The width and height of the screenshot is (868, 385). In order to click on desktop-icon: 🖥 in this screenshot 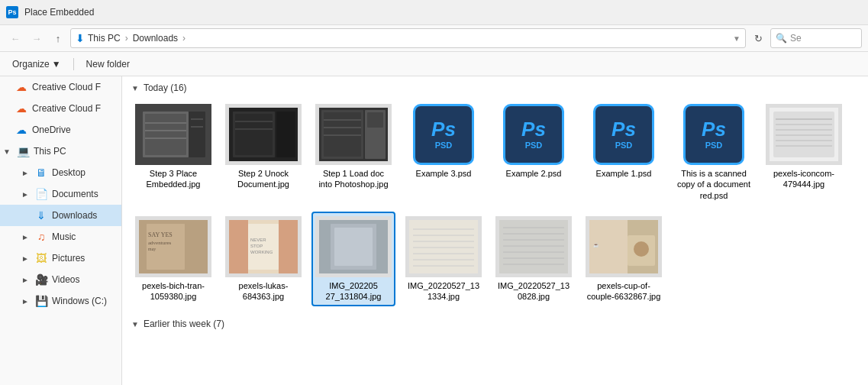, I will do `click(41, 173)`.